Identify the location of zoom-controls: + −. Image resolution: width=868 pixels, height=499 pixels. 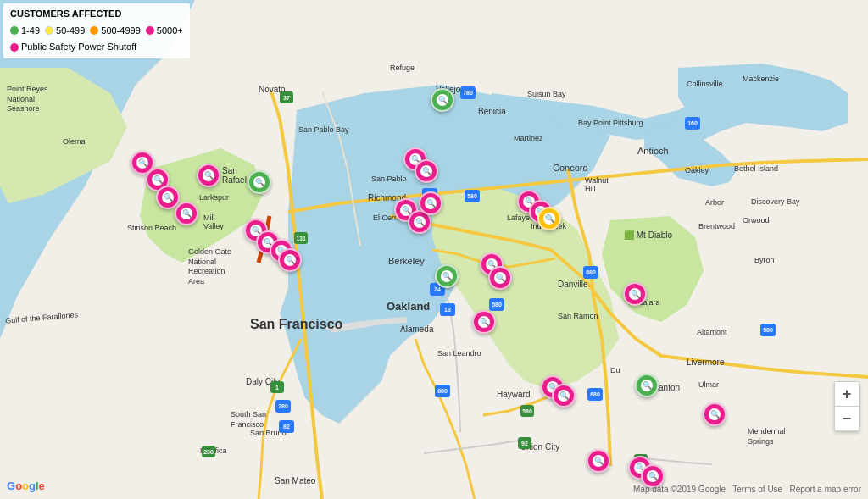
(847, 407).